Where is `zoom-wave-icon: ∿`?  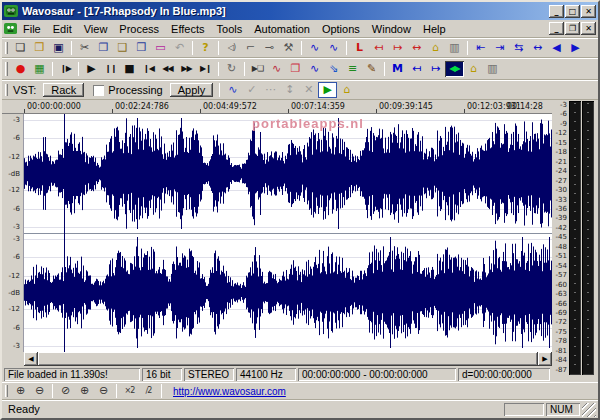
zoom-wave-icon: ∿ is located at coordinates (314, 48).